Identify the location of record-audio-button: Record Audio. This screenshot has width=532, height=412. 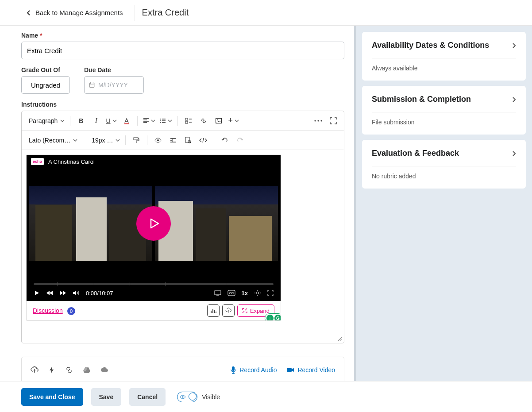
(253, 370).